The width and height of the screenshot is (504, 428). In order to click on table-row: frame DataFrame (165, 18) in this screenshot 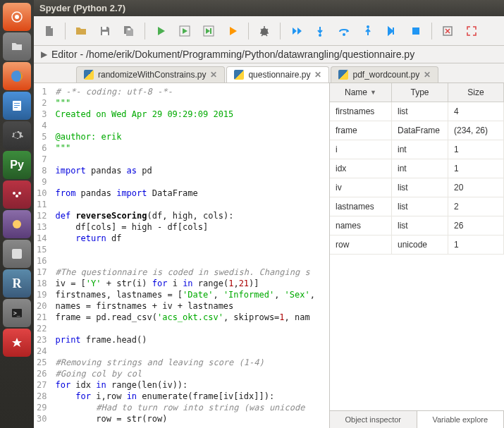, I will do `click(417, 131)`.